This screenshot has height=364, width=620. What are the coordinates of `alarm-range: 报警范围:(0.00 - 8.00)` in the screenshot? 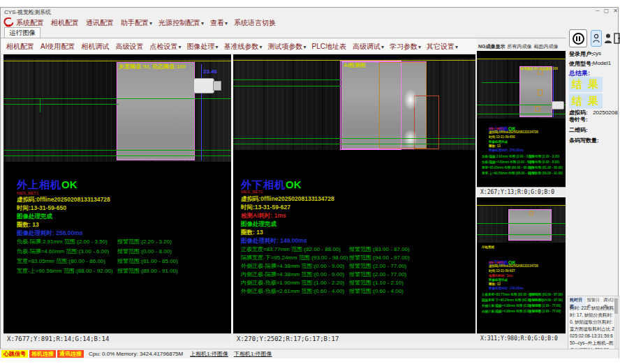 It's located at (145, 251).